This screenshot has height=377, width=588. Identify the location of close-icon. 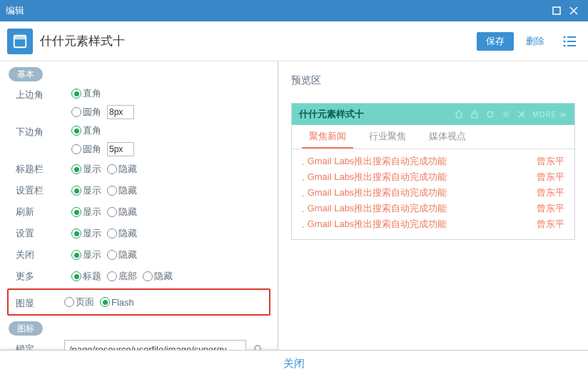
(574, 11).